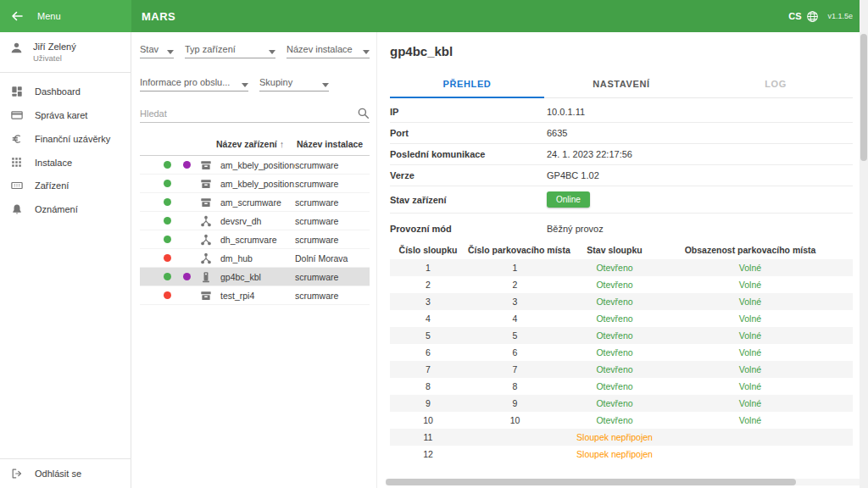 The height and width of the screenshot is (488, 868). What do you see at coordinates (248, 114) in the screenshot?
I see `search-input` at bounding box center [248, 114].